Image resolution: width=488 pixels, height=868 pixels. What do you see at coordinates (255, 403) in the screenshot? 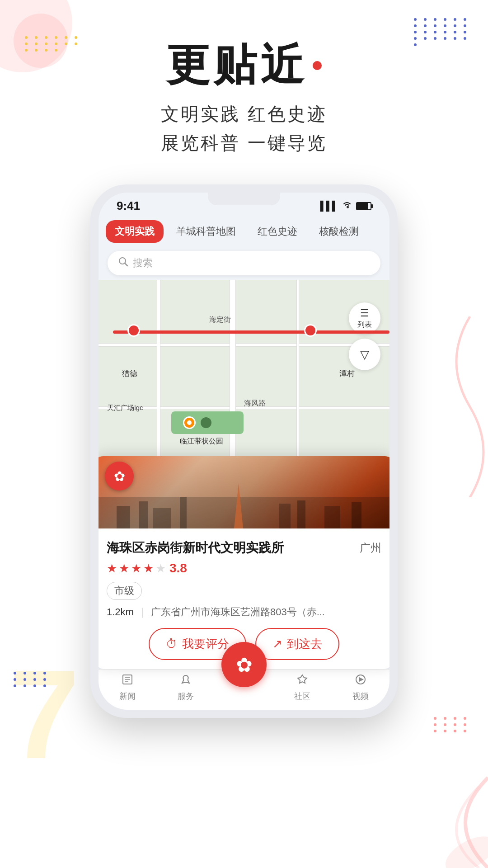
I see `map-label-haifengroad: 海风路` at bounding box center [255, 403].